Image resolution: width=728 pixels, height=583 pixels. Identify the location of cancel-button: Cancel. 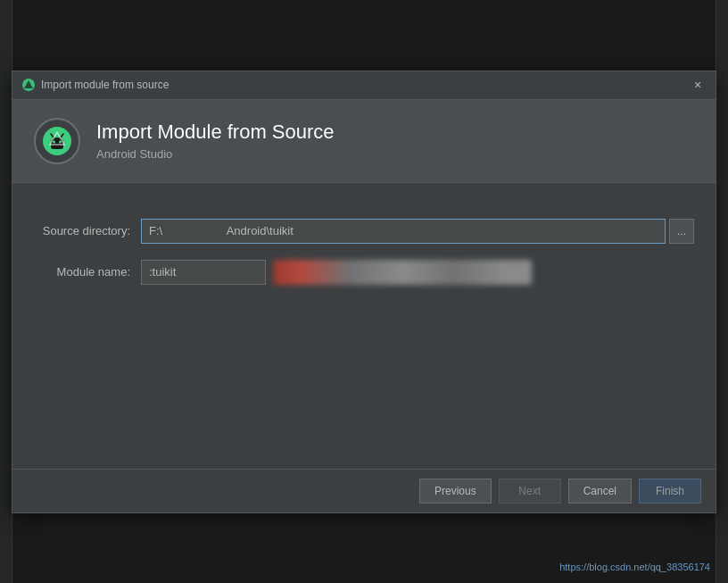
(600, 491).